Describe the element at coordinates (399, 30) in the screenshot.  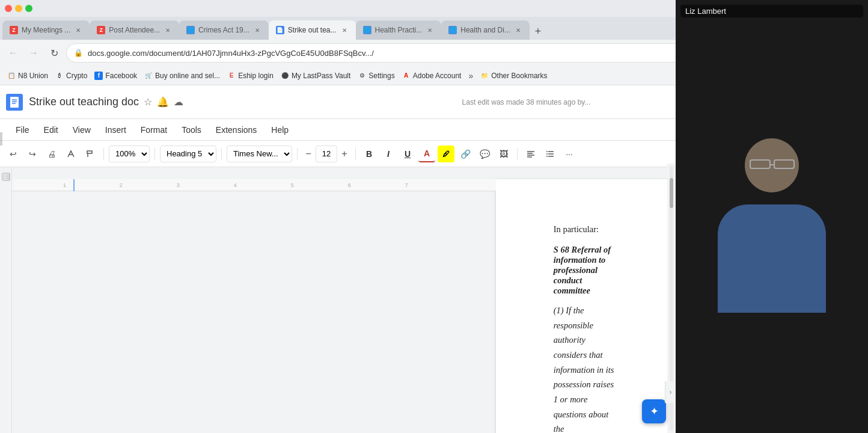
I see `tab-health-practi: 🌐 Health Practi... ✕` at that location.